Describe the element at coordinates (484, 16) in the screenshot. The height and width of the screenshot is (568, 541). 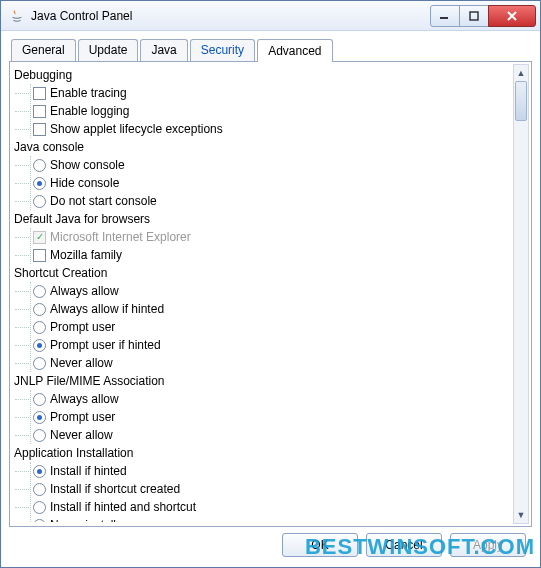
I see `window-buttons` at that location.